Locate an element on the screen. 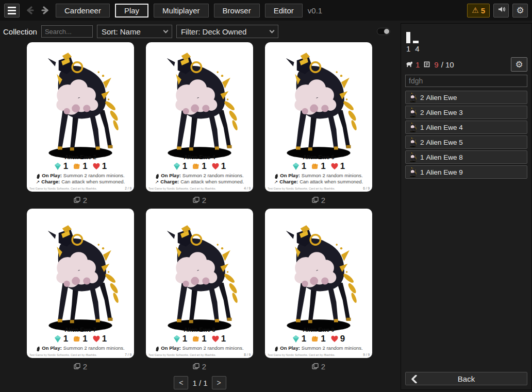 The height and width of the screenshot is (392, 532). sound-button is located at coordinates (501, 10).